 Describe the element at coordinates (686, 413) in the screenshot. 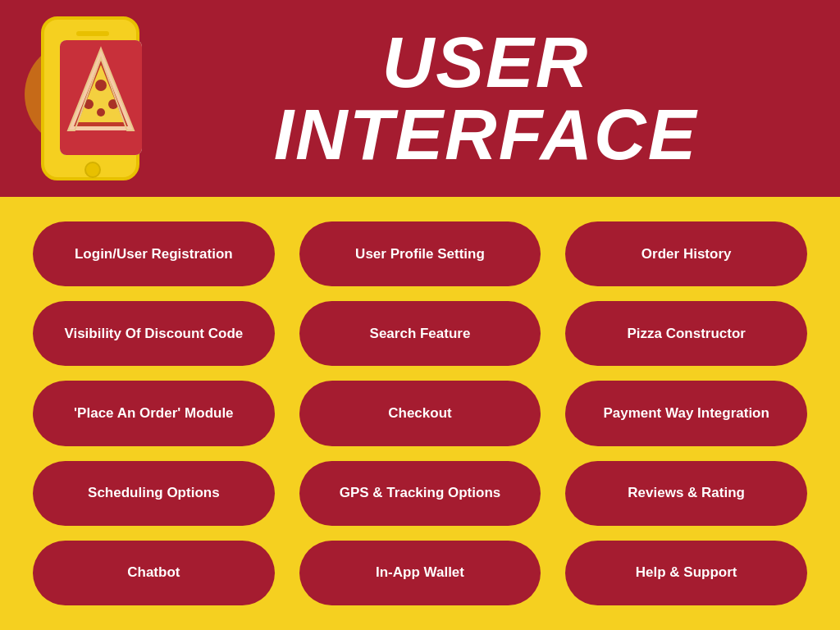

I see `feature-button: Payment Way Integration` at that location.